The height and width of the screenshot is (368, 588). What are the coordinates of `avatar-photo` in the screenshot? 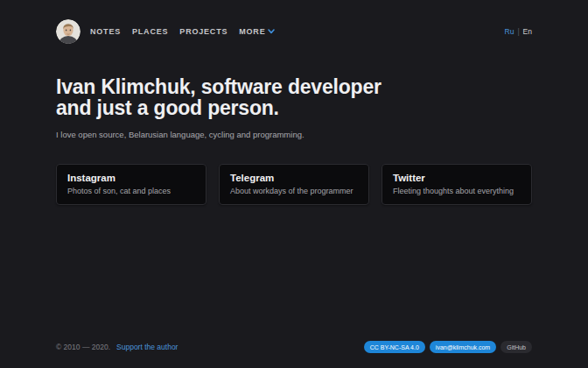 It's located at (68, 32).